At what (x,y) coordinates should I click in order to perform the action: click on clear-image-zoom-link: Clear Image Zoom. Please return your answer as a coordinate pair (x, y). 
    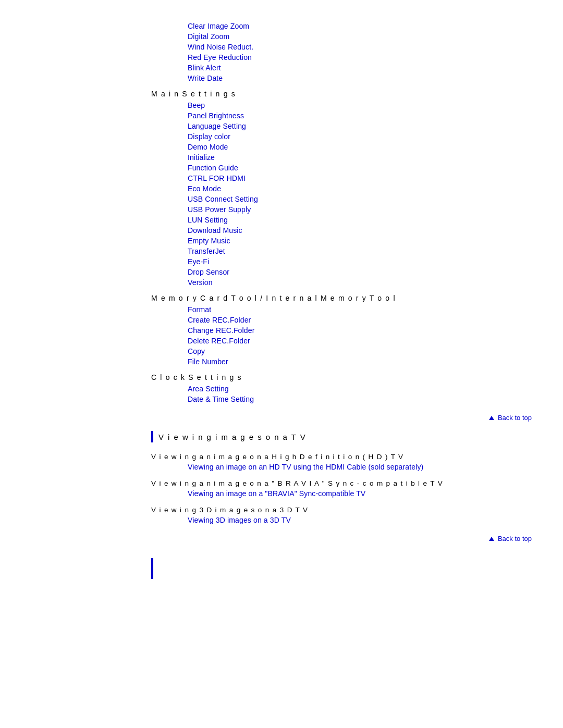
    Looking at the image, I should click on (282, 26).